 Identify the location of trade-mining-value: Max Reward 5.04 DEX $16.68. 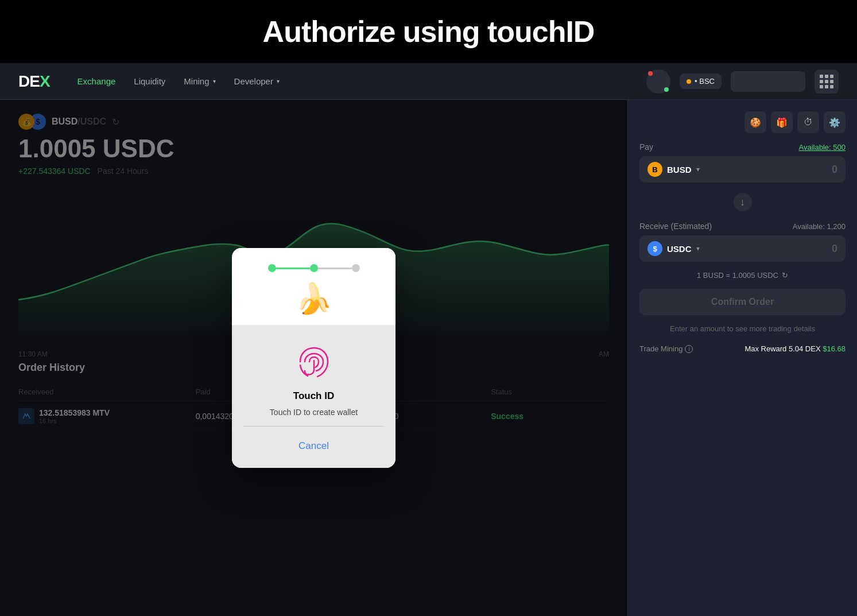
(795, 349).